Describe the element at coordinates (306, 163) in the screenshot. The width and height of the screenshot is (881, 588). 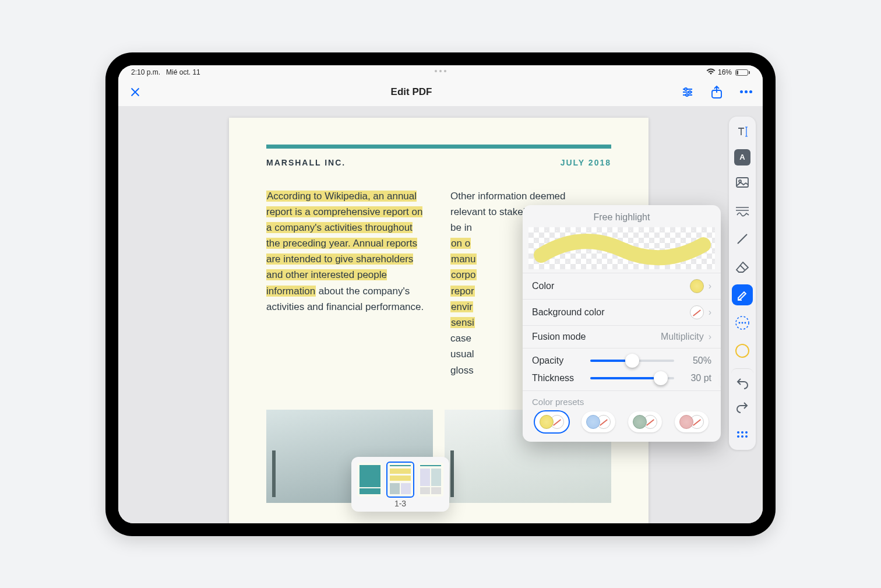
I see `doc-company: MARSHALL INC.` at that location.